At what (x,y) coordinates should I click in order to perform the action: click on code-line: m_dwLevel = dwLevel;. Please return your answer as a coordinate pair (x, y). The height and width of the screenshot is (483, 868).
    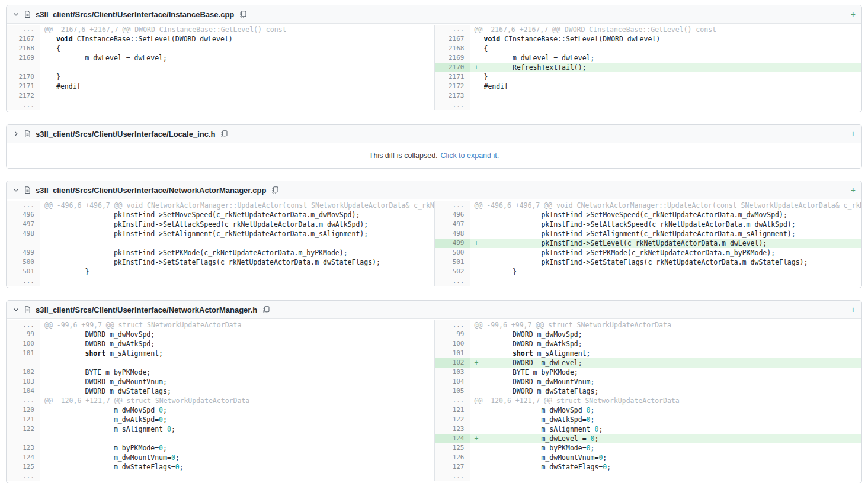
    Looking at the image, I should click on (673, 58).